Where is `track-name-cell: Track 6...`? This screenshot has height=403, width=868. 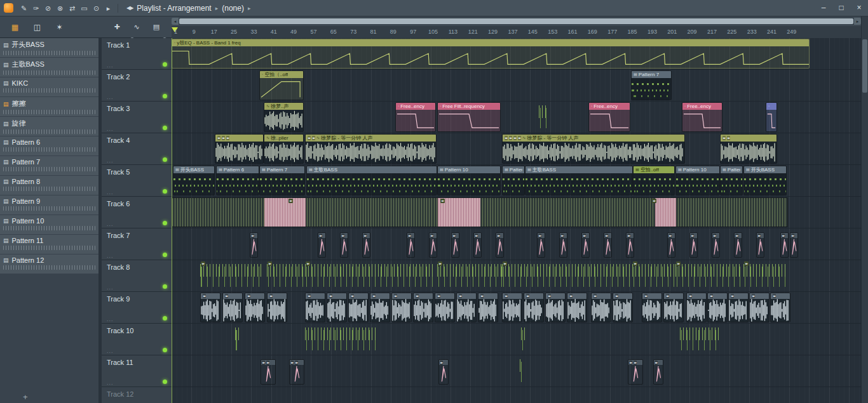
track-name-cell: Track 6... is located at coordinates (137, 213).